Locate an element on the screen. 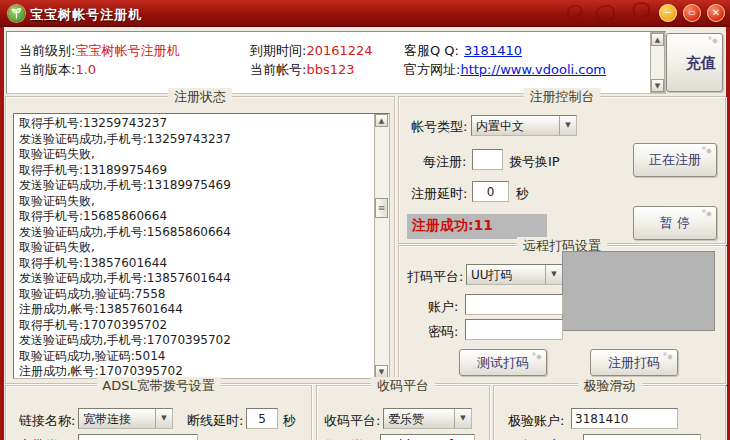 This screenshot has height=440, width=730. disconnect-delay-input is located at coordinates (262, 418).